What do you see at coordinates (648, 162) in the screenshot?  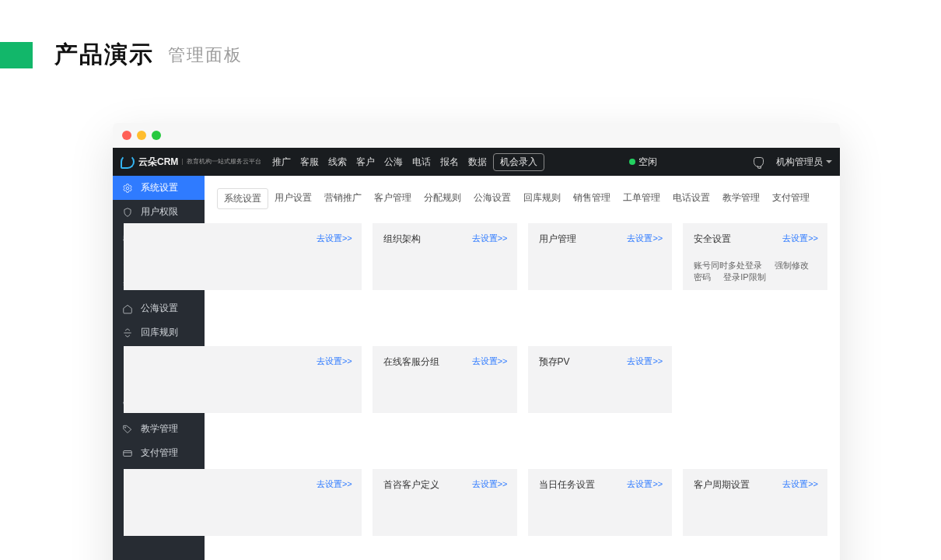 I see `status-text: 空闲` at bounding box center [648, 162].